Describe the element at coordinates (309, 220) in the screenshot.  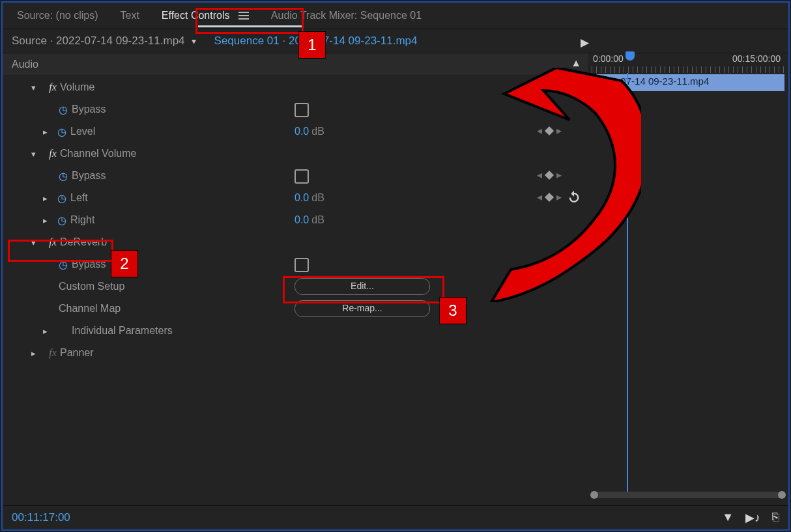
I see `value-right: 0.0dB` at that location.